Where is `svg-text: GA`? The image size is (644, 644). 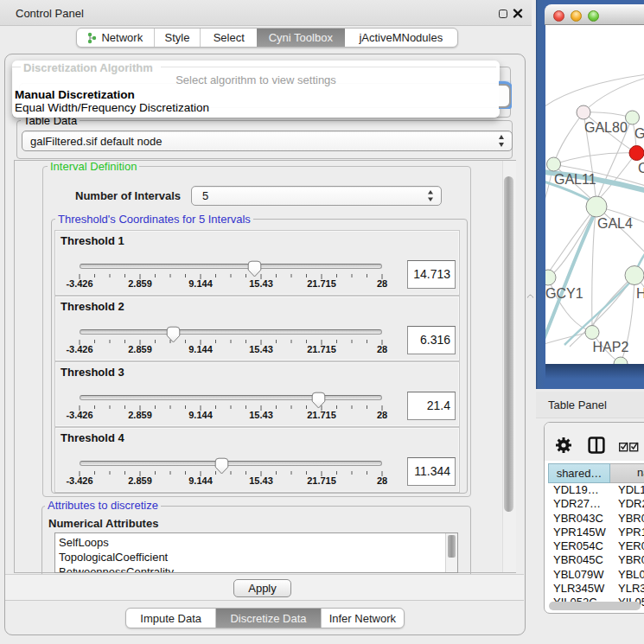 svg-text: GA is located at coordinates (640, 133).